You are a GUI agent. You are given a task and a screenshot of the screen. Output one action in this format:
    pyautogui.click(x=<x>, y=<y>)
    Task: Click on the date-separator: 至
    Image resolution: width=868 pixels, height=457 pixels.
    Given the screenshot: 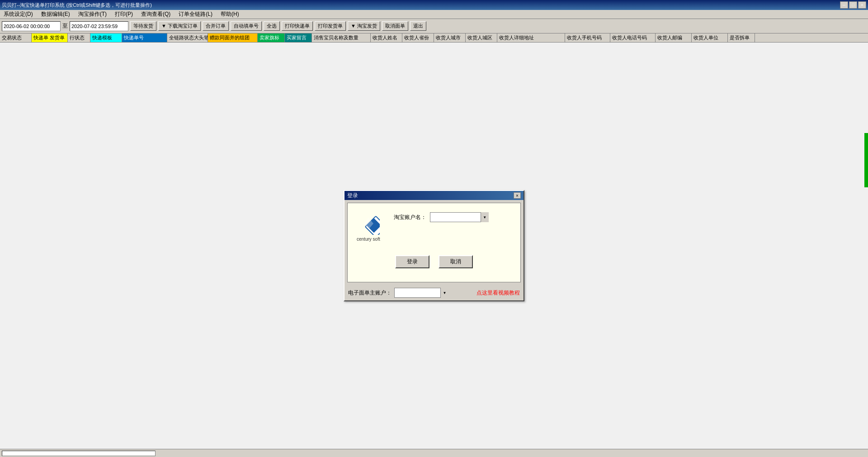 What is the action you would take?
    pyautogui.click(x=65, y=26)
    